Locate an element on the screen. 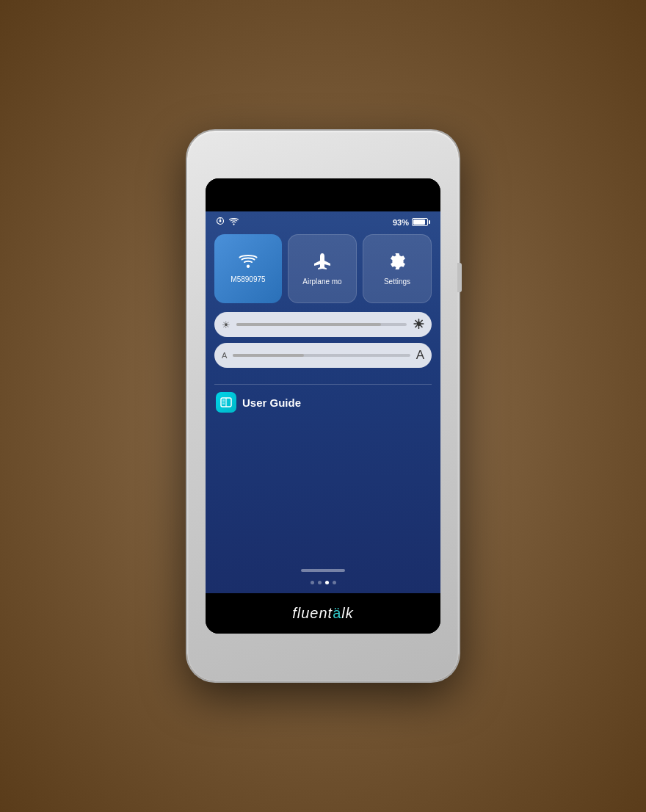 The width and height of the screenshot is (646, 812). brightness-track is located at coordinates (322, 325).